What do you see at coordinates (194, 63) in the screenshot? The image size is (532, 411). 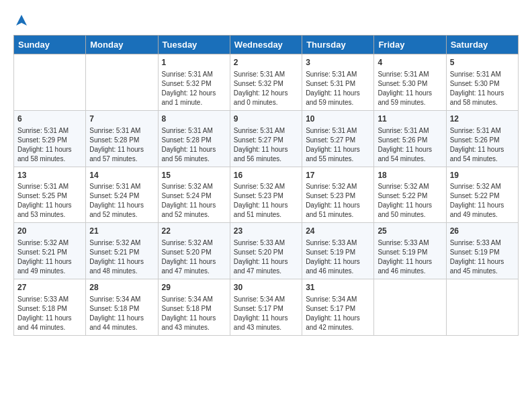 I see `day-number: 1` at bounding box center [194, 63].